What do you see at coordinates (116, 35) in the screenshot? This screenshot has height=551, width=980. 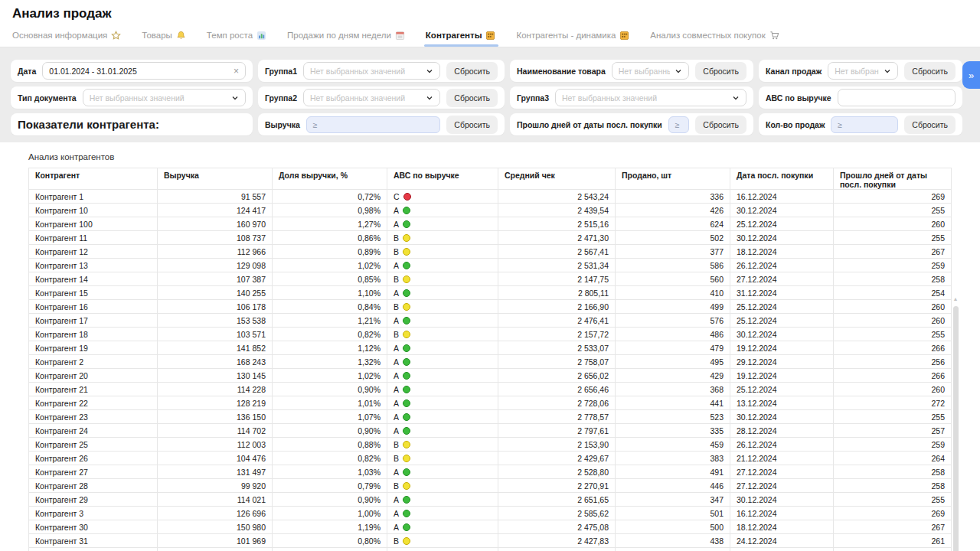 I see `star-icon` at bounding box center [116, 35].